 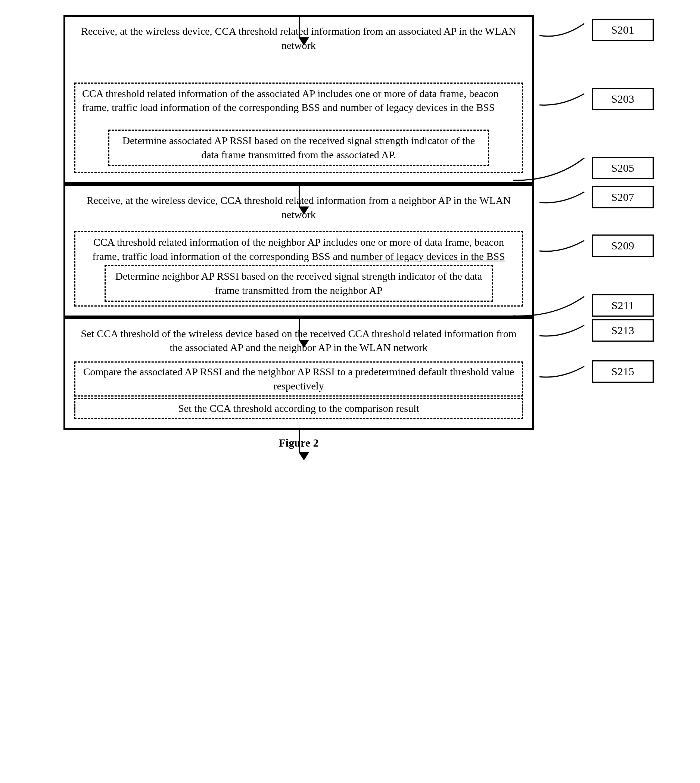 What do you see at coordinates (298, 148) in the screenshot?
I see `step-s205-text: Determine associated AP RSSI based on th…` at bounding box center [298, 148].